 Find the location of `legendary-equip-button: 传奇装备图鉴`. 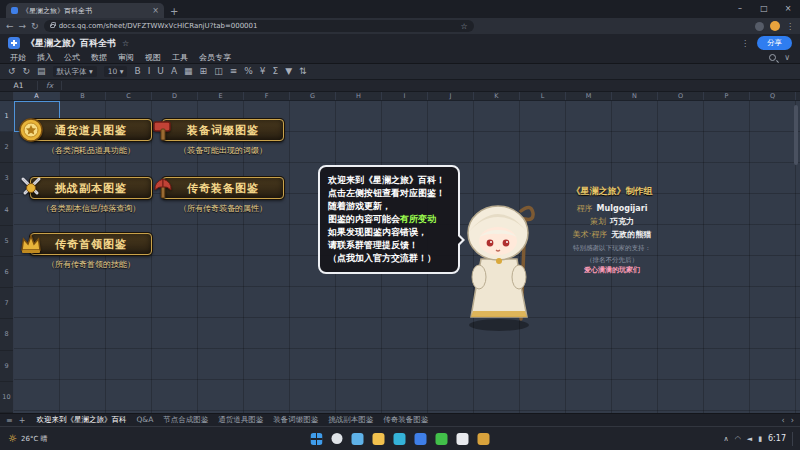

legendary-equip-button: 传奇装备图鉴 is located at coordinates (223, 188).